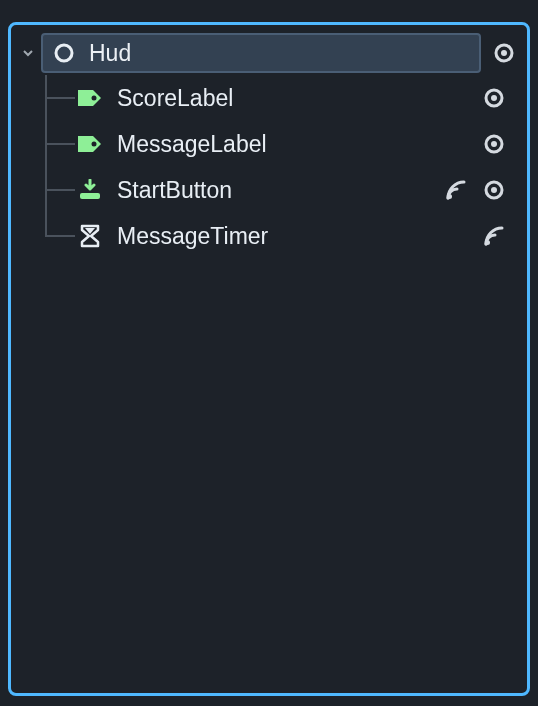 This screenshot has height=706, width=538. What do you see at coordinates (269, 98) in the screenshot?
I see `tree-node-row: ScoreLabel` at bounding box center [269, 98].